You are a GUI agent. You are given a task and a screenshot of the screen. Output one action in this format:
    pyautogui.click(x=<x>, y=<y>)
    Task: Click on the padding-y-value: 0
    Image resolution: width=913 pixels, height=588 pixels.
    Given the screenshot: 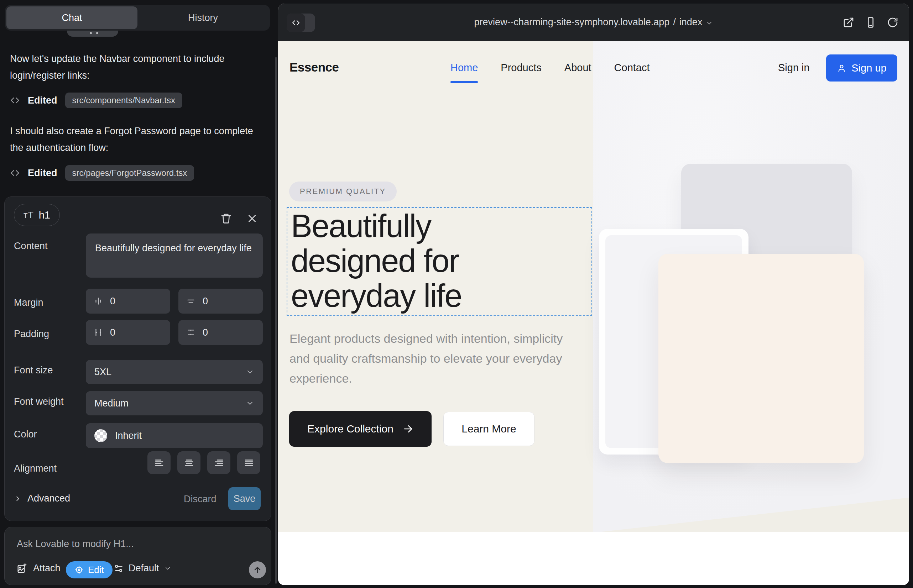 What is the action you would take?
    pyautogui.click(x=205, y=333)
    